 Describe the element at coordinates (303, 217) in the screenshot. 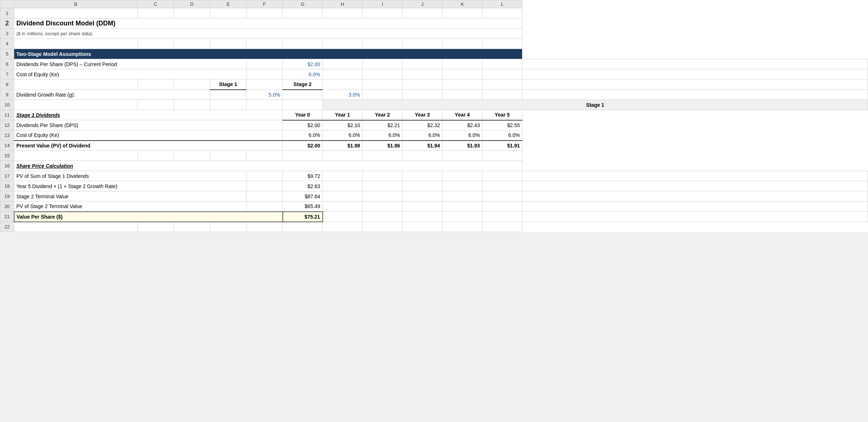

I see `value-per-share-value: $75.21` at that location.